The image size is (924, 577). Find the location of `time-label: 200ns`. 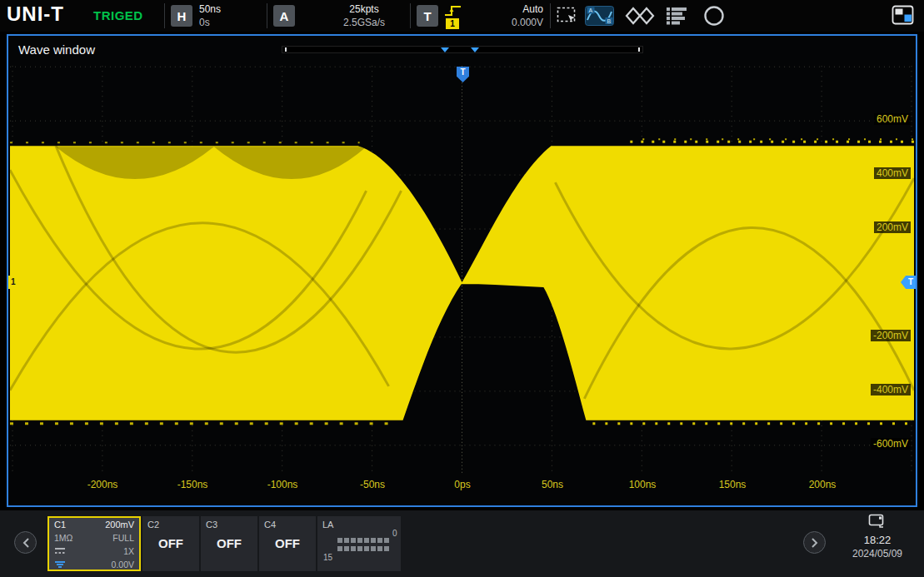

time-label: 200ns is located at coordinates (823, 485).